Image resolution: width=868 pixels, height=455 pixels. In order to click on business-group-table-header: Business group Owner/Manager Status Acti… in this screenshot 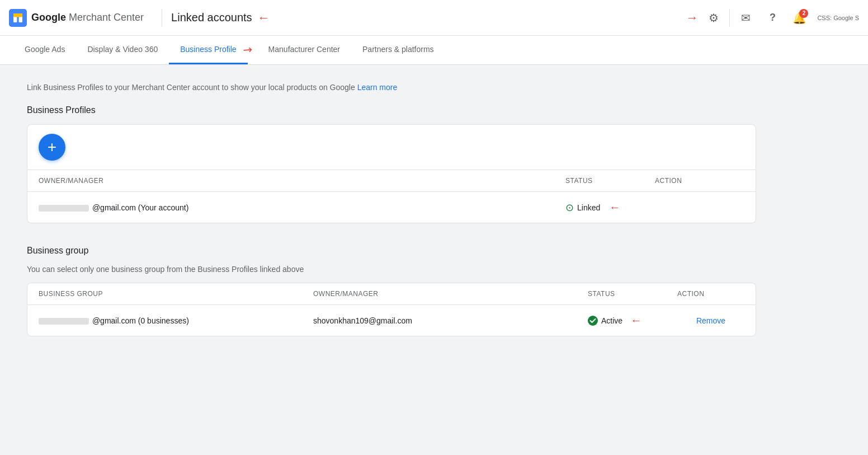, I will do `click(391, 294)`.